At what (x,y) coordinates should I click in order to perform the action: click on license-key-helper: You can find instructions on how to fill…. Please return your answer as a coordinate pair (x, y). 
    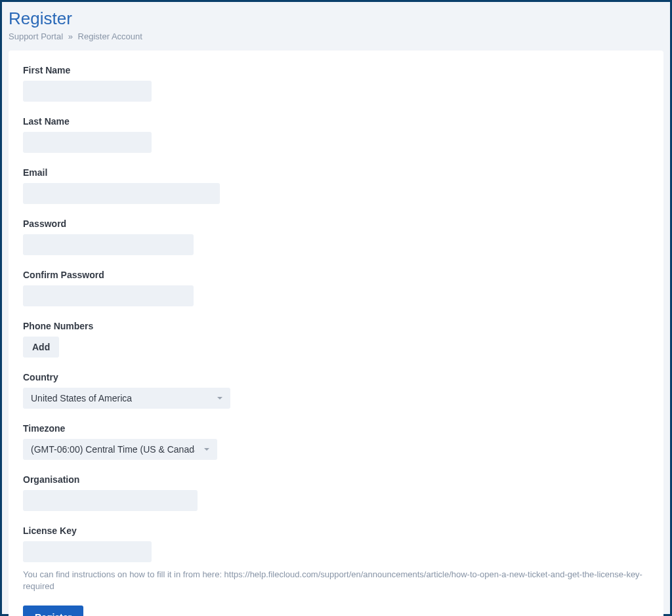
    Looking at the image, I should click on (336, 581).